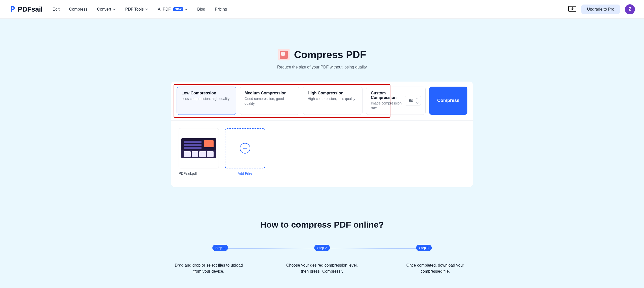  Describe the element at coordinates (322, 268) in the screenshot. I see `step-2-text: Choose your desired compression level, t…` at that location.